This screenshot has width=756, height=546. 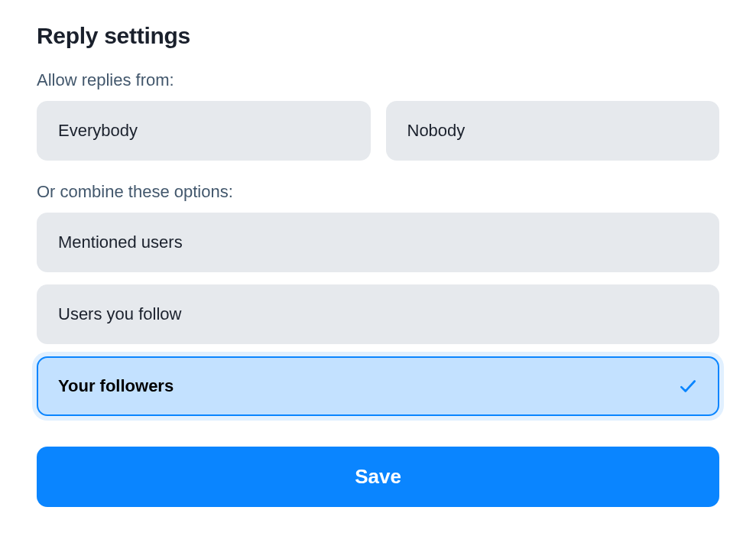 I want to click on option-everybody: Everybody, so click(x=203, y=131).